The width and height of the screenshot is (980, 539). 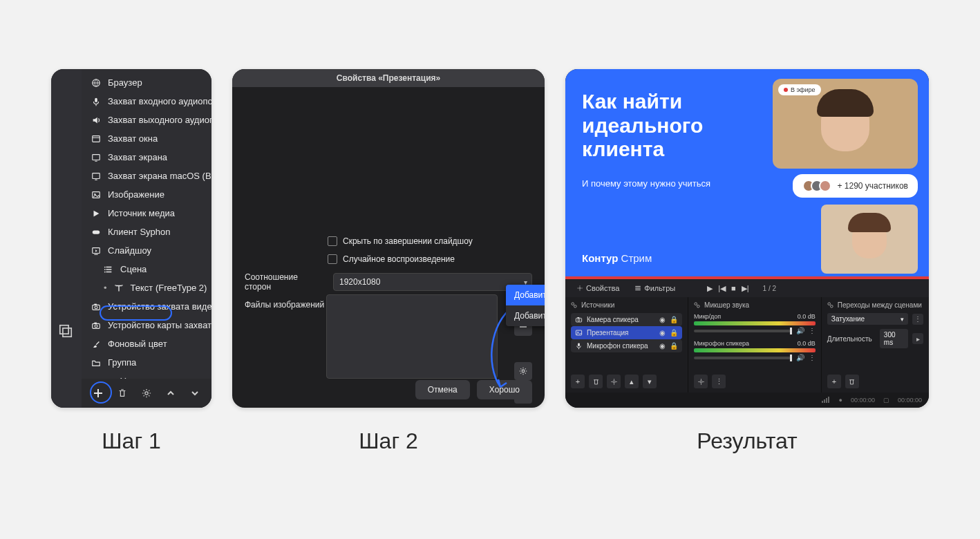 I want to click on aspect-ratio-select: 1920x1080 ▾, so click(x=433, y=282).